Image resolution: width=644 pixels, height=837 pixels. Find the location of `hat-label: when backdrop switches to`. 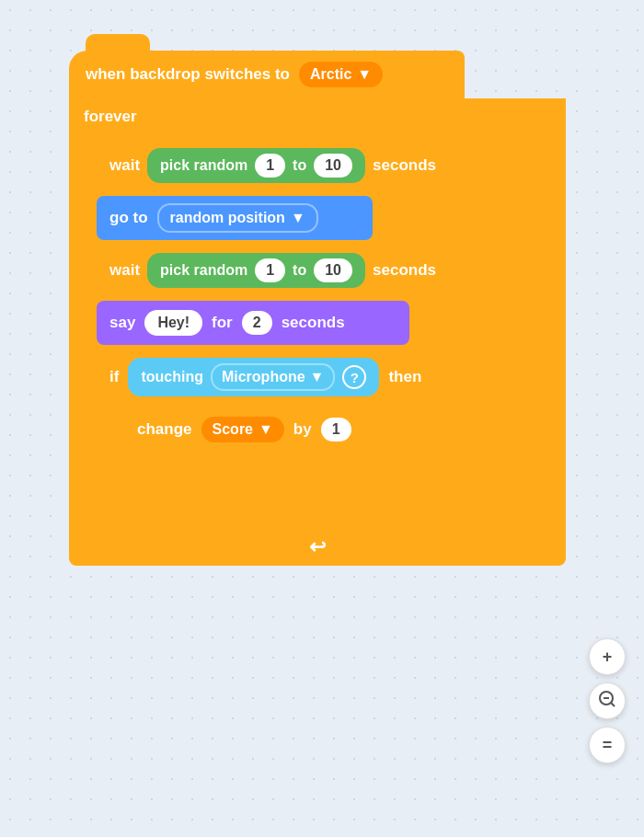

hat-label: when backdrop switches to is located at coordinates (188, 75).